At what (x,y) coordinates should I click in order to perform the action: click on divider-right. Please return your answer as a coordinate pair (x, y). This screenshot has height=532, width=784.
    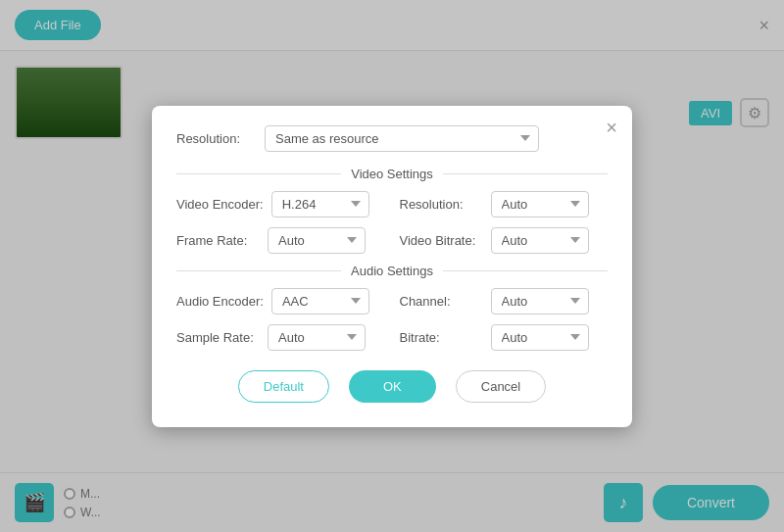
    Looking at the image, I should click on (525, 174).